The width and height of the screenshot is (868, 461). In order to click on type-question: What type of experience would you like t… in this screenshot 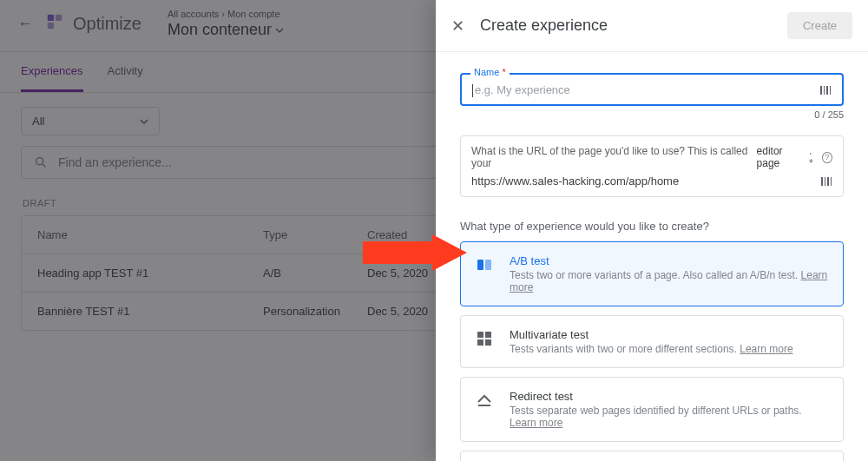, I will do `click(652, 226)`.